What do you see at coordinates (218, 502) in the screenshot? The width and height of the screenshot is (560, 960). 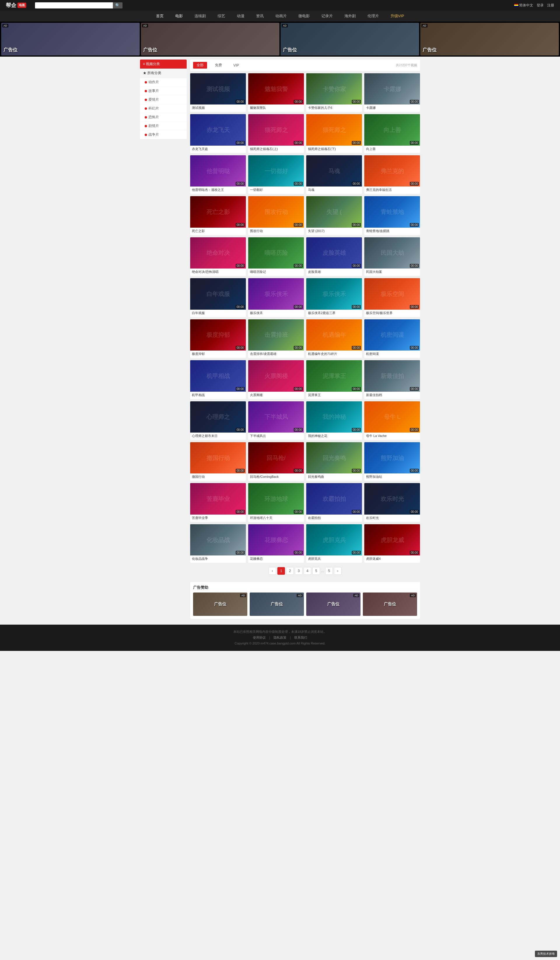 I see `video-card-40: 苦鹿毕业 00:00 苦鹿毕业季` at bounding box center [218, 502].